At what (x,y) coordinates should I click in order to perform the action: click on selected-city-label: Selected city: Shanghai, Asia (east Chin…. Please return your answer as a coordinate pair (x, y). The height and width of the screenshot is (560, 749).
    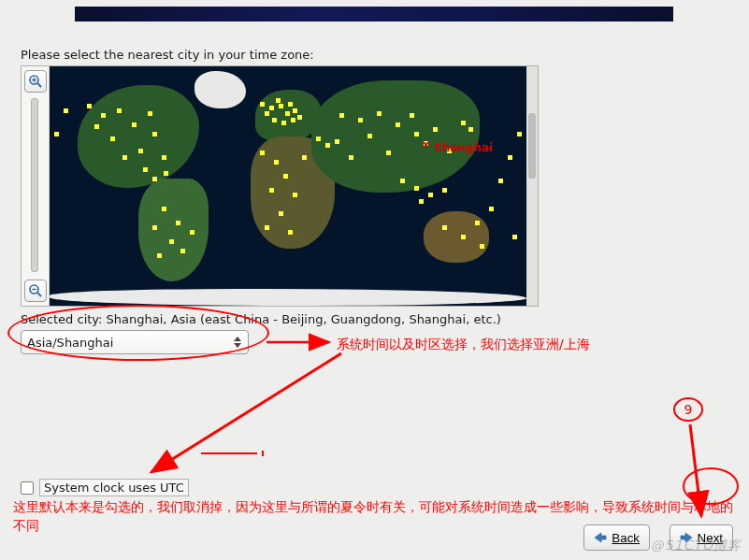
    Looking at the image, I should click on (261, 320).